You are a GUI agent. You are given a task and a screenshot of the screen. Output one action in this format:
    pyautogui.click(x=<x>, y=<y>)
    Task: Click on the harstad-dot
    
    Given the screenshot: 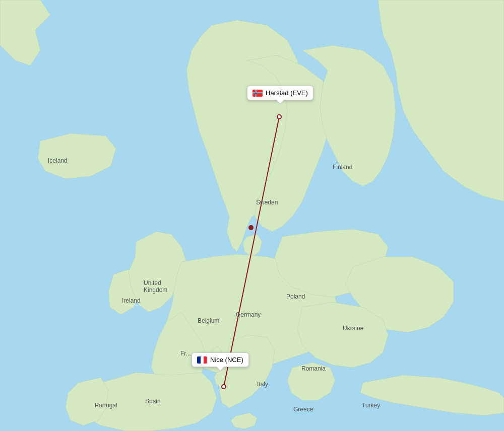 What is the action you would take?
    pyautogui.click(x=279, y=117)
    